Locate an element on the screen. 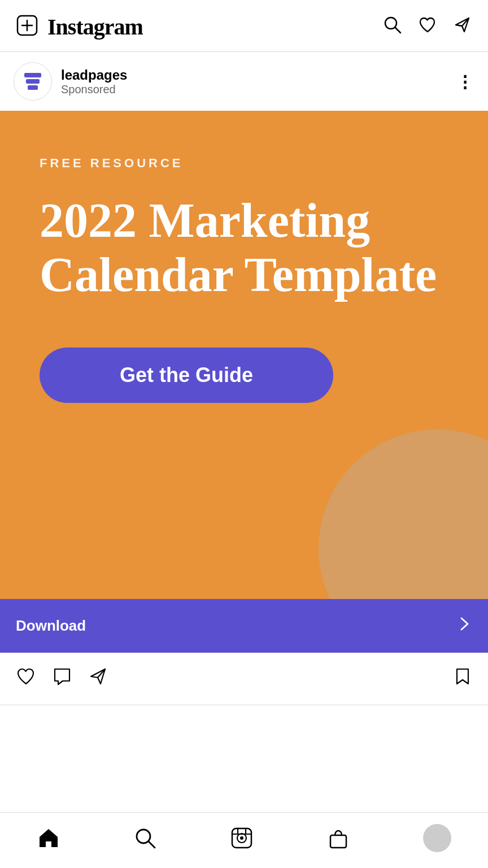 The image size is (488, 868). like-icon is located at coordinates (26, 679).